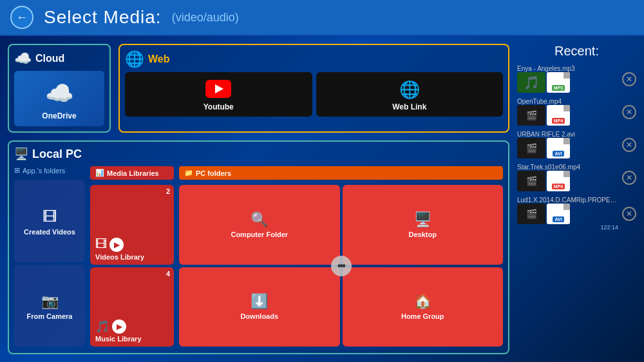 The image size is (644, 362). I want to click on web-title: Web, so click(158, 59).